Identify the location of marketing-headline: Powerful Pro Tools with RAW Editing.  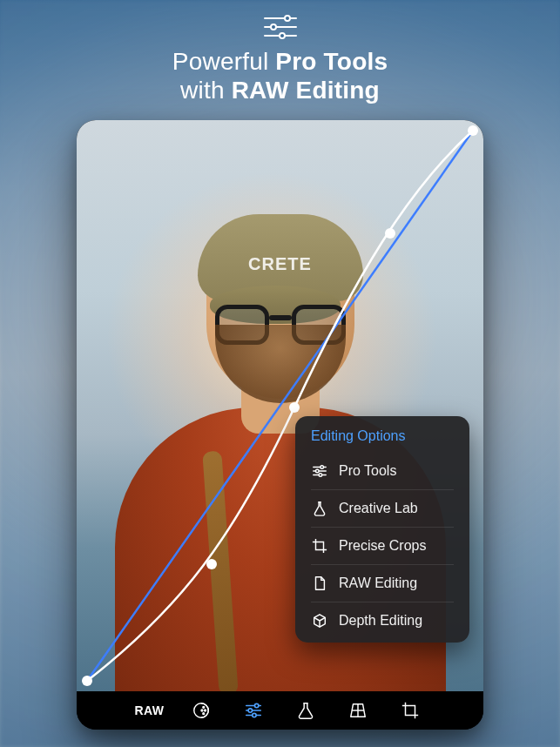
(280, 58).